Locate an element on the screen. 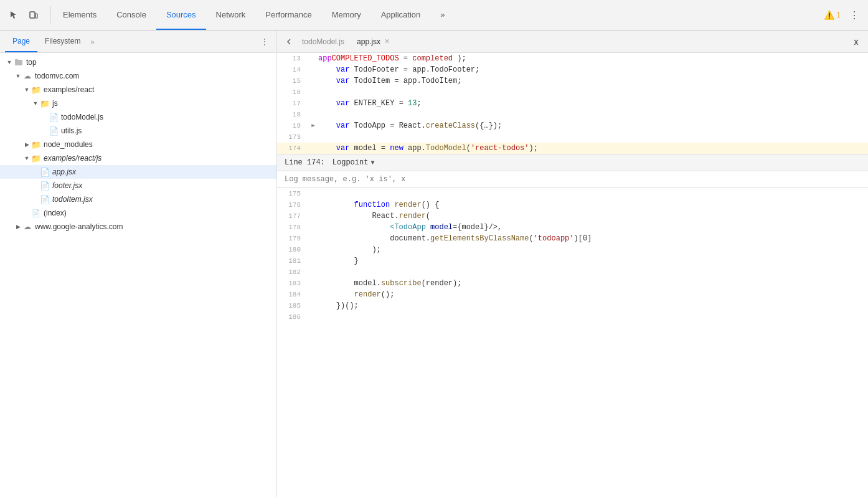 This screenshot has height=497, width=868. logpoint-bar: Line 174: Logpoint ▼ is located at coordinates (573, 163).